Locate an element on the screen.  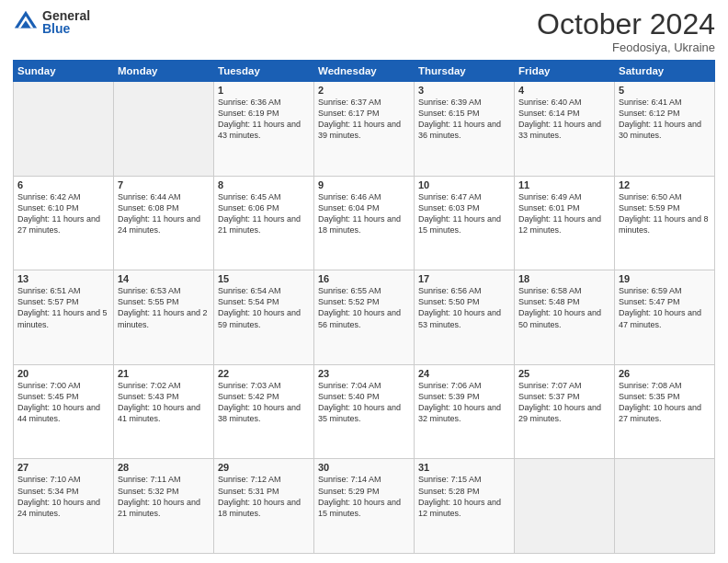
day-info: Sunrise: 6:40 AMSunset: 6:14 PMDaylight:… is located at coordinates (564, 120).